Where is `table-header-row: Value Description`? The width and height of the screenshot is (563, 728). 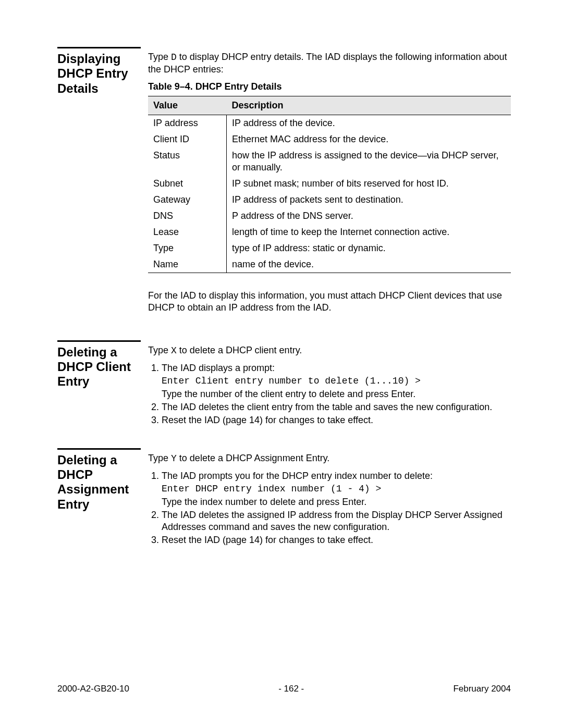 table-header-row: Value Description is located at coordinates (329, 106).